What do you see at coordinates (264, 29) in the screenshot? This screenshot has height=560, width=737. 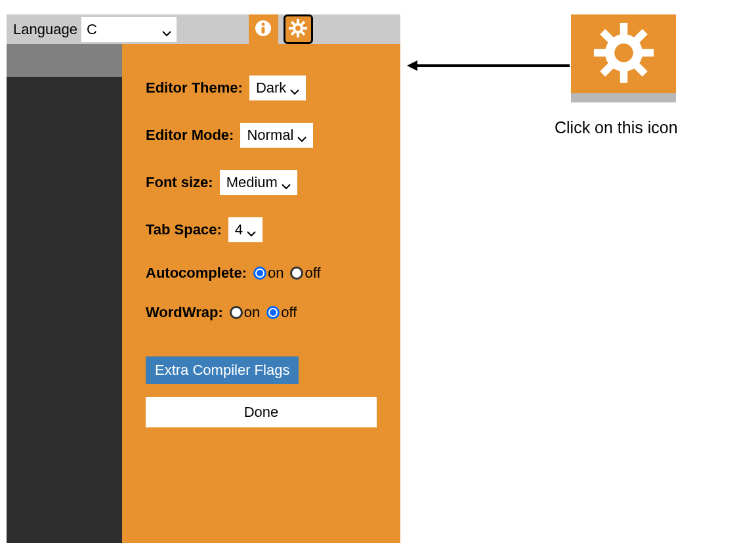 I see `info-button` at bounding box center [264, 29].